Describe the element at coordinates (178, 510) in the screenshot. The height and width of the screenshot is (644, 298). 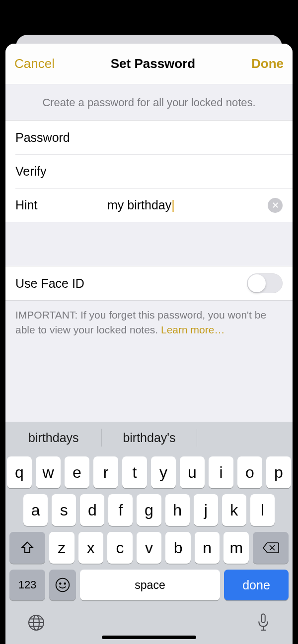
I see `key-h: h` at that location.